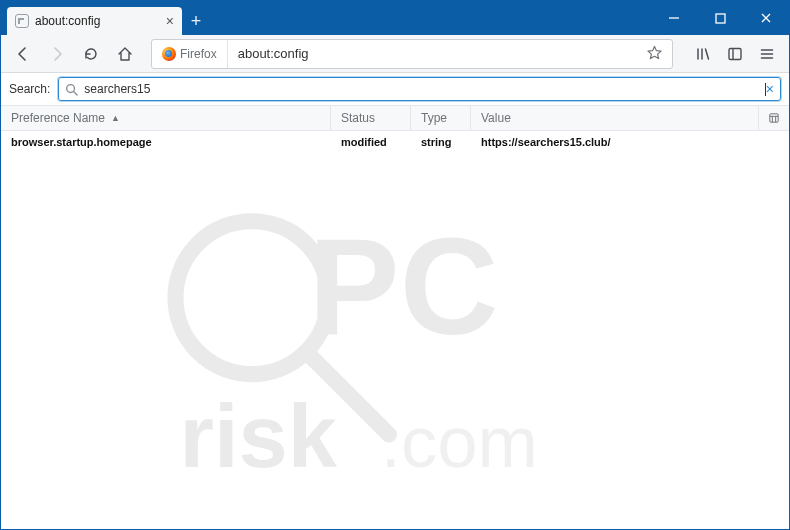 The width and height of the screenshot is (790, 530). I want to click on sort-asc-icon: ▲, so click(116, 118).